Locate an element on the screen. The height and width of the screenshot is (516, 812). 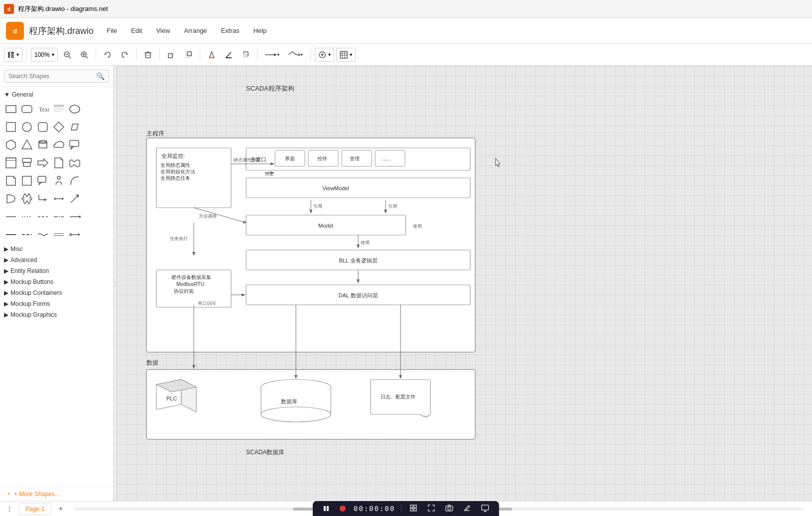
category-mockup-buttons: ▶ Mockup Buttons is located at coordinates (57, 282).